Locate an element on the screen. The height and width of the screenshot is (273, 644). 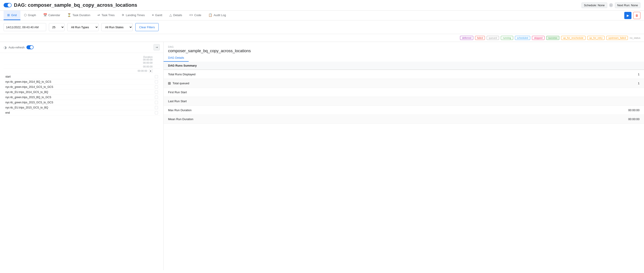
details-icon: △ is located at coordinates (170, 15).